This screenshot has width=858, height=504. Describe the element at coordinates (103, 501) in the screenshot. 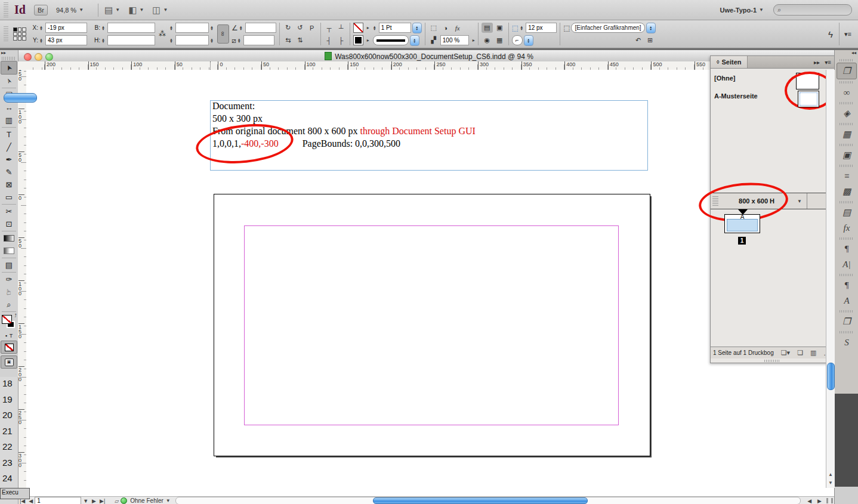

I see `last-page-icon: ▶|` at that location.